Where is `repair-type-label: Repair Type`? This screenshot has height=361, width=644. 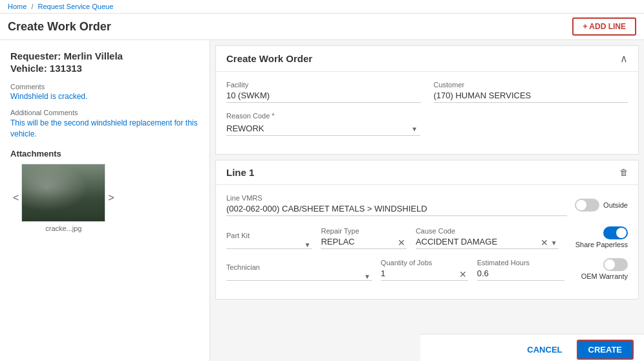 repair-type-label: Repair Type is located at coordinates (363, 231).